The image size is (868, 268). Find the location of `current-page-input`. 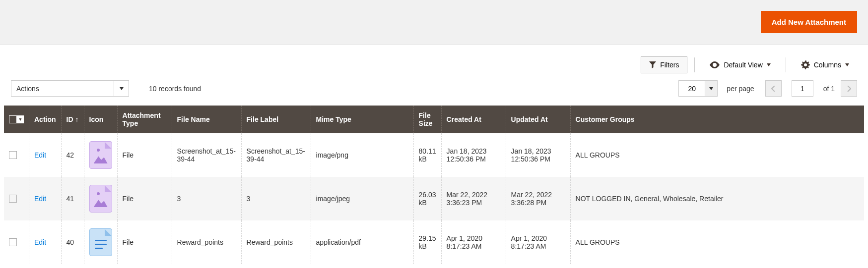

current-page-input is located at coordinates (802, 88).